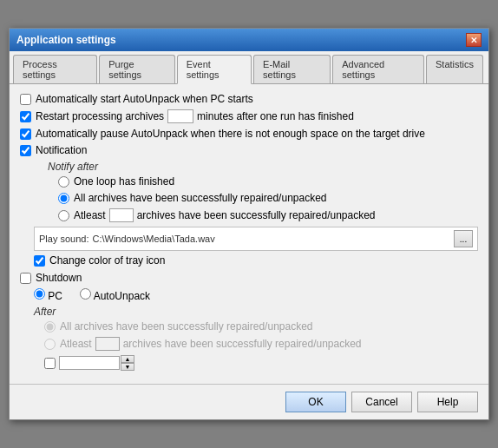 The width and height of the screenshot is (498, 448). I want to click on all-archives-label: All archives have been successfully repa…, so click(193, 198).